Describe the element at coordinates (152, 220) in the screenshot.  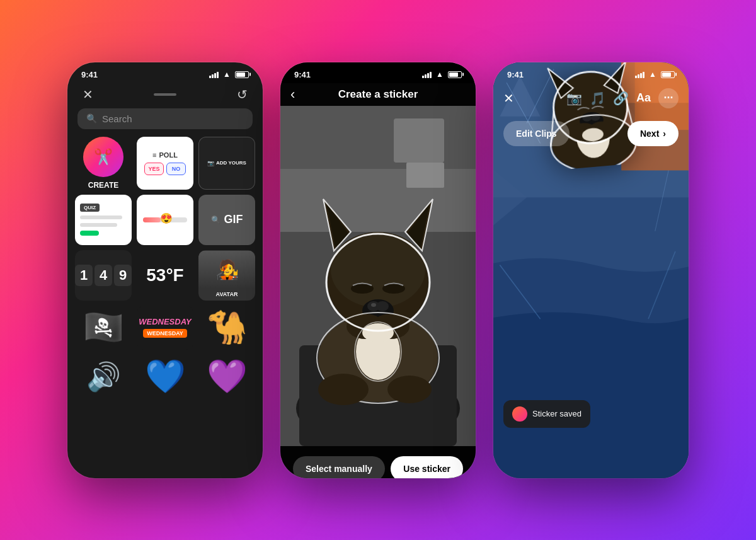
I see `slider-fill` at that location.